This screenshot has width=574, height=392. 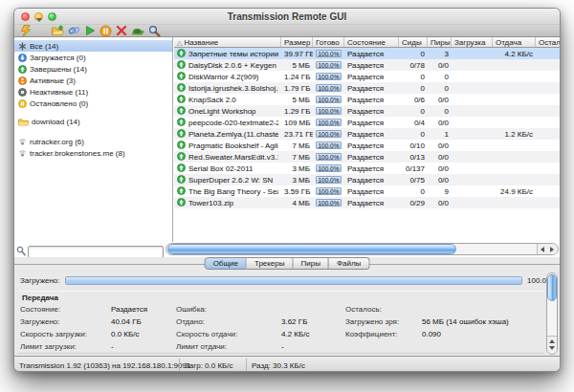 What do you see at coordinates (371, 168) in the screenshot?
I see `status-cell: Раздается` at bounding box center [371, 168].